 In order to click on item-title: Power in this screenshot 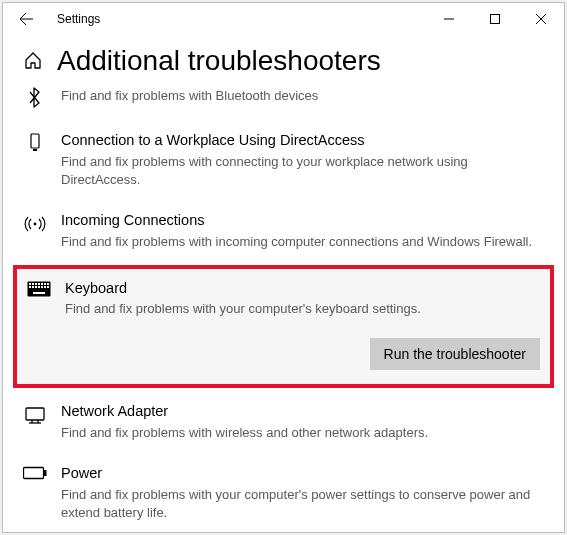, I will do `click(302, 474)`.